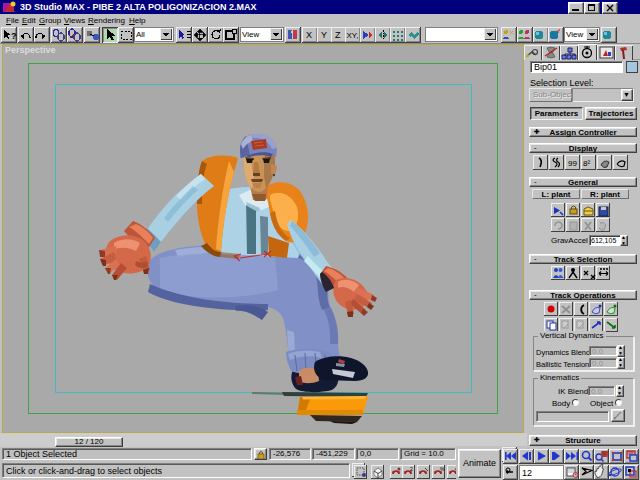 The image size is (640, 480). What do you see at coordinates (338, 35) in the screenshot?
I see `svg-text: Z` at bounding box center [338, 35].